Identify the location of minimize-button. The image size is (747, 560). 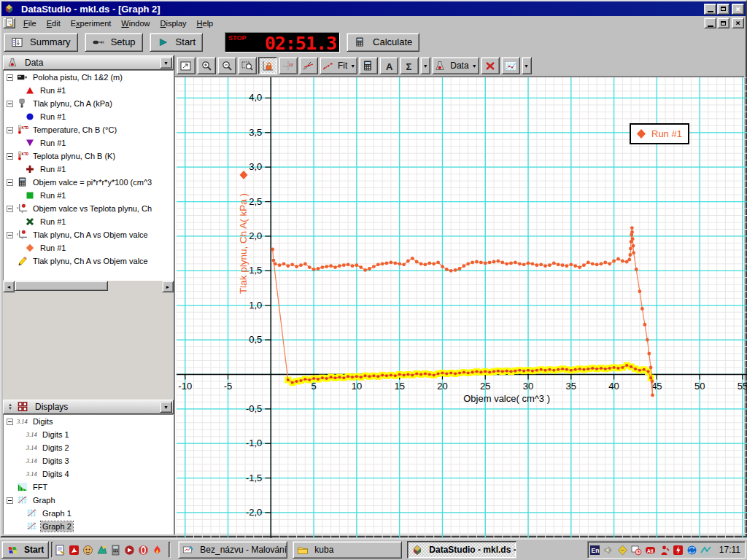
(711, 9).